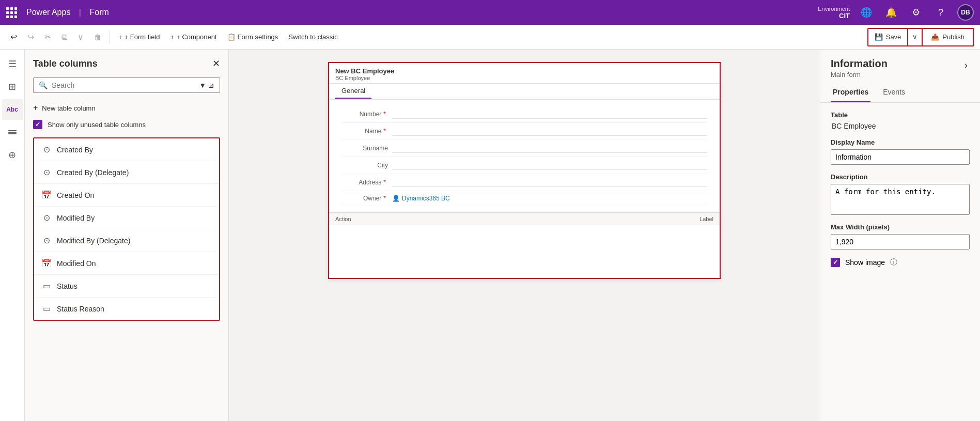 The height and width of the screenshot is (421, 980). I want to click on show-image-info-icon: ⓘ, so click(894, 262).